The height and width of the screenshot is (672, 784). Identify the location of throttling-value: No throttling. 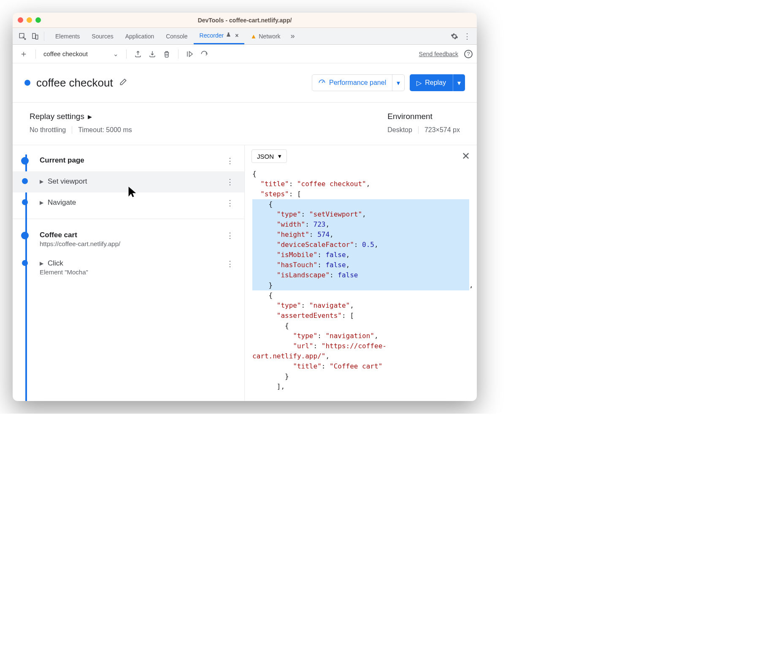
(48, 130).